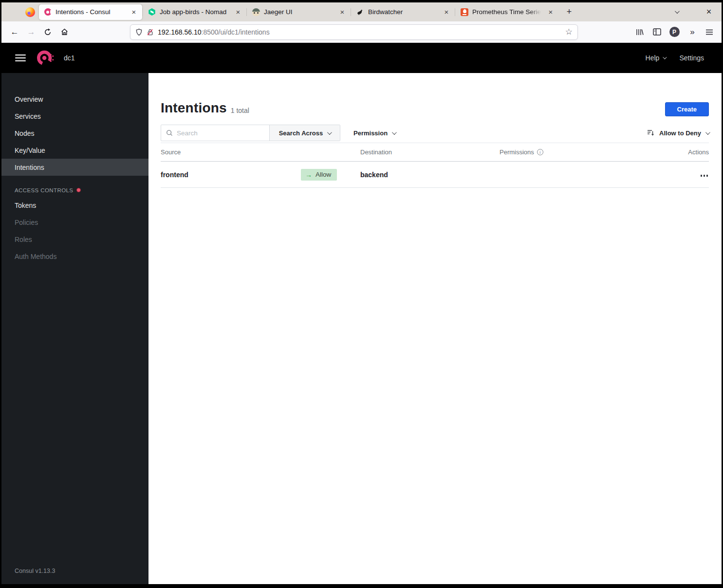 This screenshot has width=723, height=588. Describe the element at coordinates (507, 12) in the screenshot. I see `tab-prometheus: Prometheus Time Series C ×` at that location.